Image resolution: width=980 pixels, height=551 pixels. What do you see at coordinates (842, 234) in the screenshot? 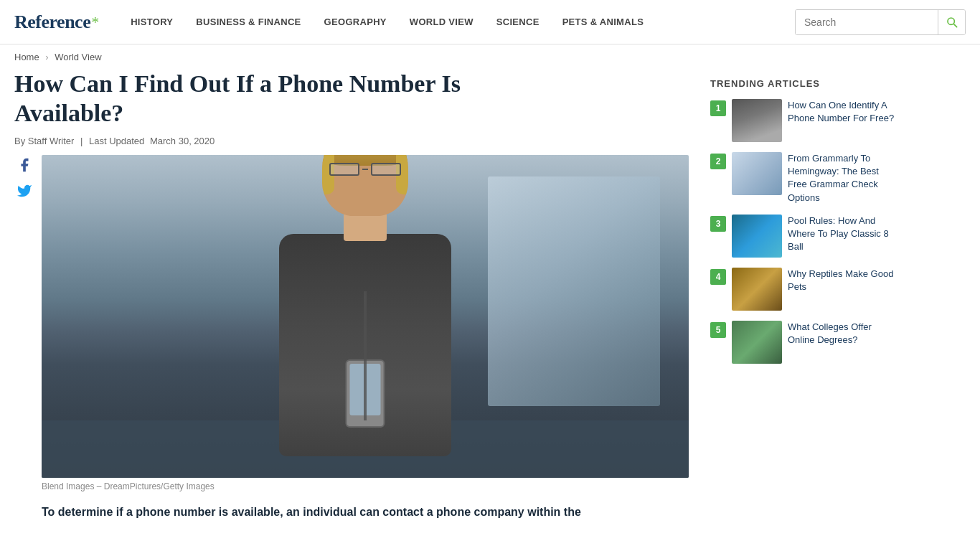
I see `trending-title-3: Pool Rules: How And Where To Play Classi…` at bounding box center [842, 234].